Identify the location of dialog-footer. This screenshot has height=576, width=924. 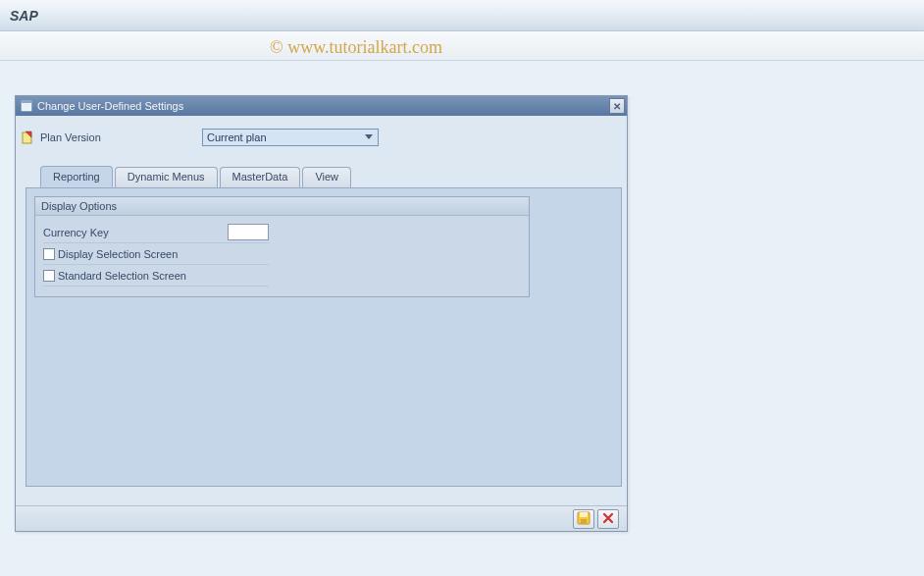
(322, 518).